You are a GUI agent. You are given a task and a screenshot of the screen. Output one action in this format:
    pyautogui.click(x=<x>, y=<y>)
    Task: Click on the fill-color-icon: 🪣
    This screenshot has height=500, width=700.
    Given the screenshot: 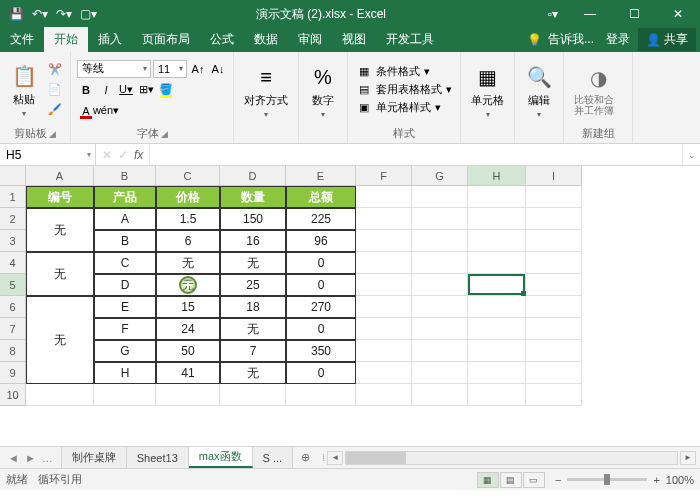 What is the action you would take?
    pyautogui.click(x=166, y=90)
    